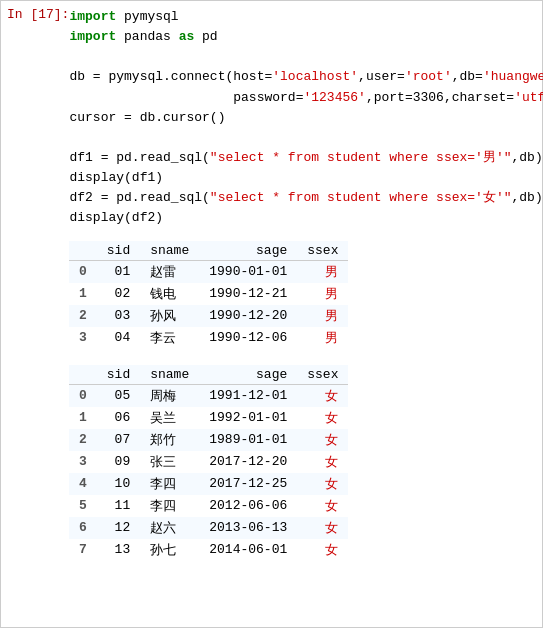 This screenshot has width=543, height=628. Describe the element at coordinates (208, 462) in the screenshot. I see `table-row: 309张三2017-12-20女` at that location.